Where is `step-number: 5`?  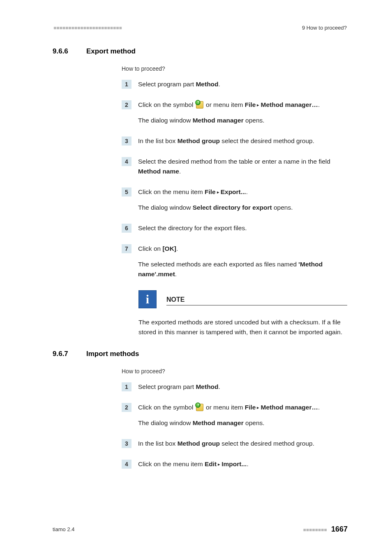
step-number: 5 is located at coordinates (127, 192).